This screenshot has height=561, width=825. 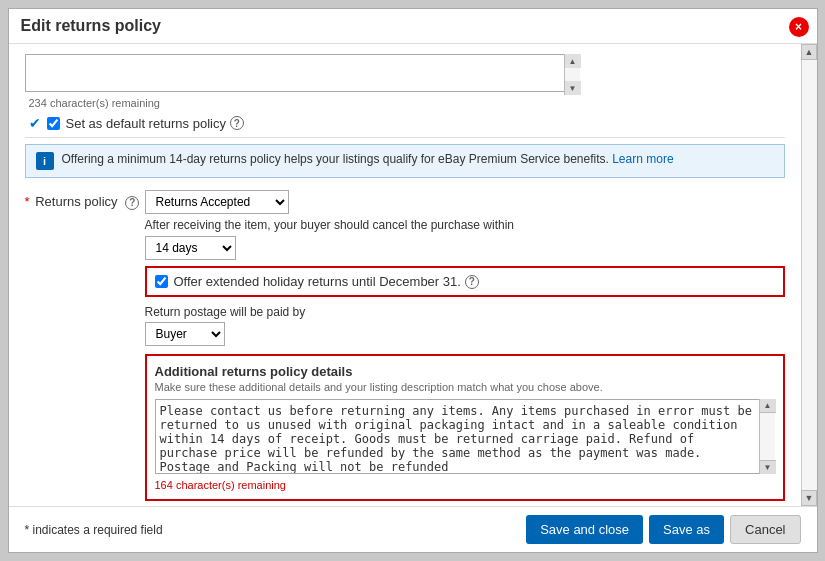 I want to click on info-banner-text: Offering a minimum 14-day returns policy…, so click(x=336, y=159).